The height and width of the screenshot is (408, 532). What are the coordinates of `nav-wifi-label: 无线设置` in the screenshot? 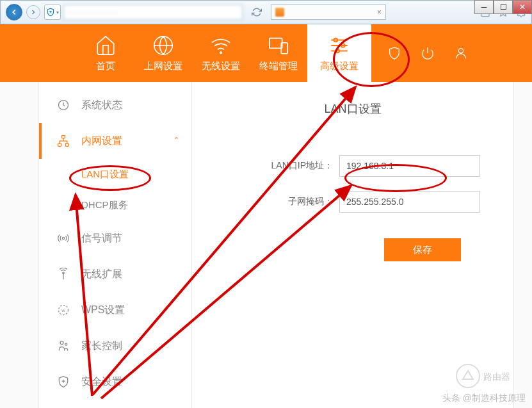 It's located at (221, 67).